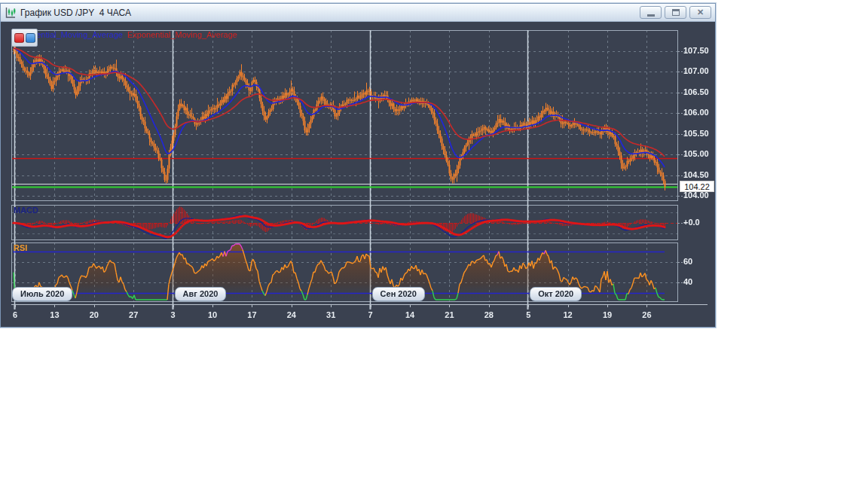 This screenshot has height=488, width=868. I want to click on legend-ema-slow: Exponential_Moving_Average, so click(182, 35).